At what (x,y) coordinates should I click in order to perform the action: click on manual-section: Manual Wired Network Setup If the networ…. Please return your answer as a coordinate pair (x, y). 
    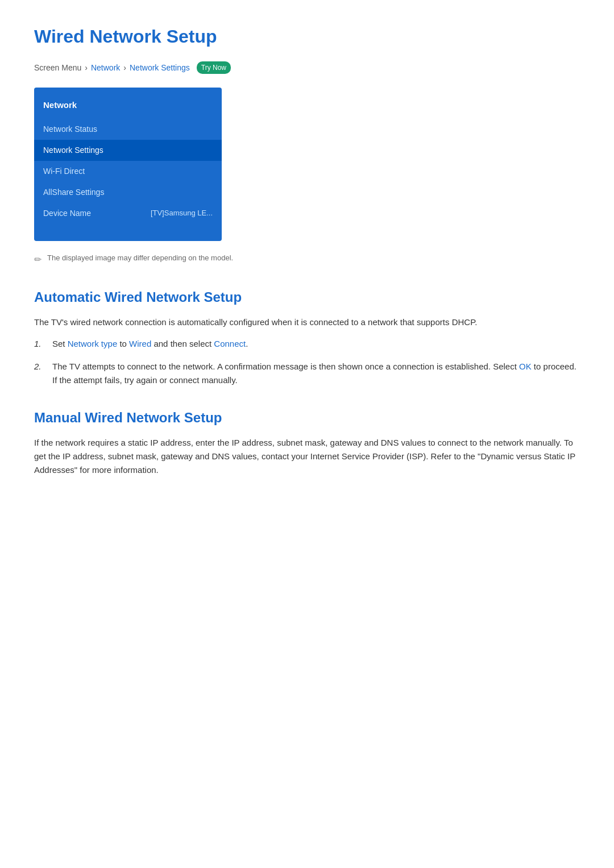
    Looking at the image, I should click on (307, 442).